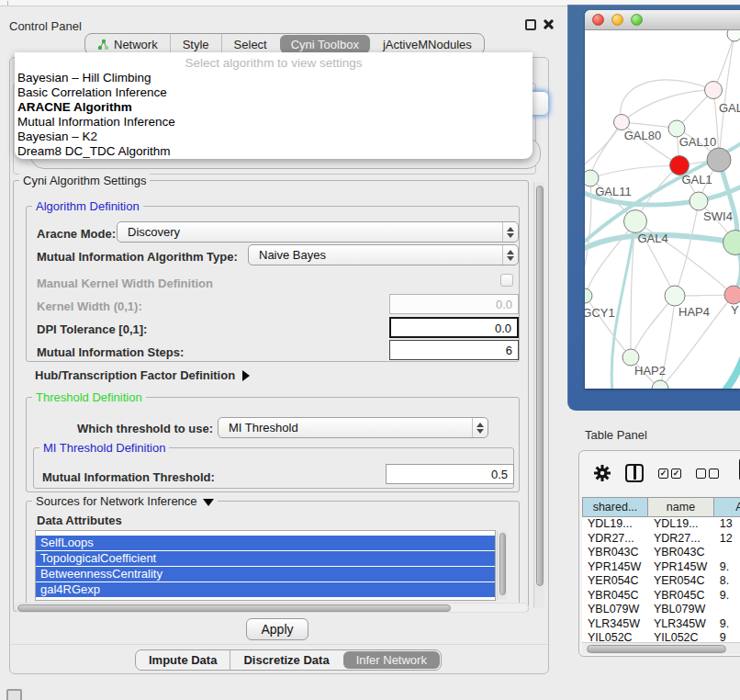 Image resolution: width=740 pixels, height=700 pixels. Describe the element at coordinates (670, 474) in the screenshot. I see `select-all-checkboxes-icon: ✓✓` at that location.